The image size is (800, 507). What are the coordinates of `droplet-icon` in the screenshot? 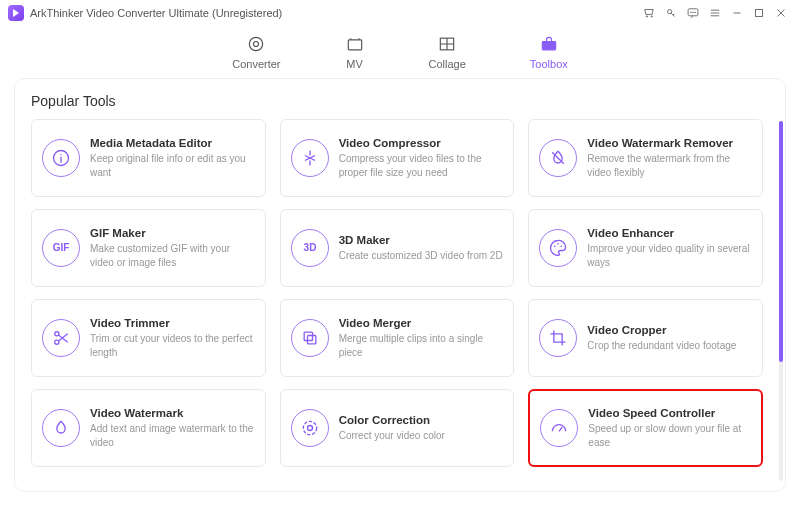 It's located at (61, 428).